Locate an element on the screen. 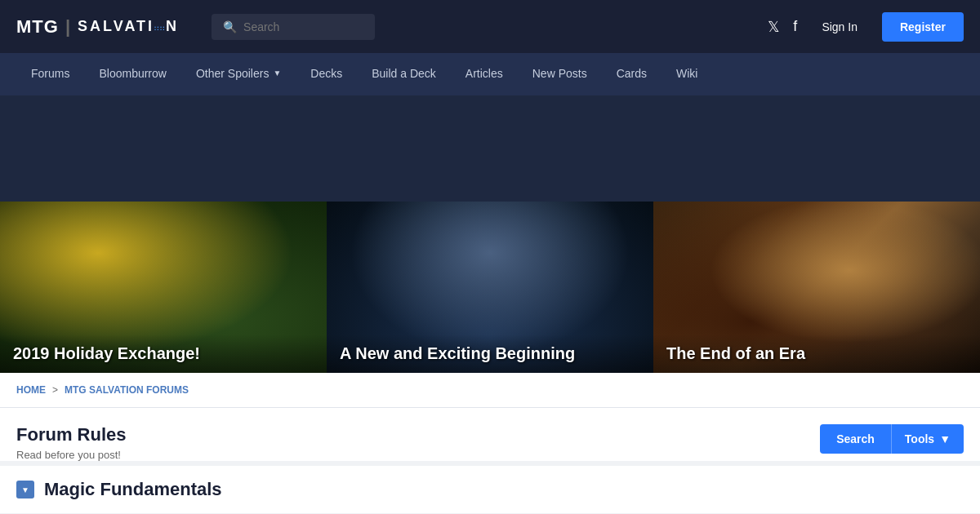 The width and height of the screenshot is (980, 514). forum-rules-title: Forum Rules is located at coordinates (71, 435).